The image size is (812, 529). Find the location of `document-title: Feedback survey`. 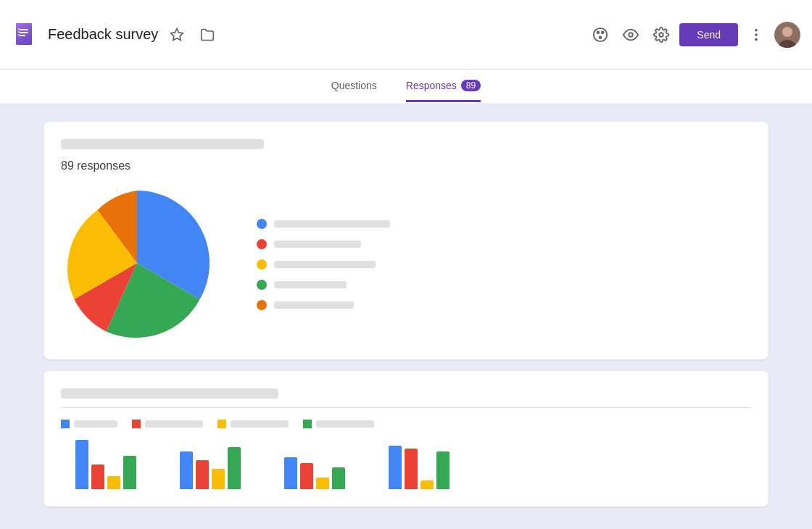

document-title: Feedback survey is located at coordinates (103, 35).